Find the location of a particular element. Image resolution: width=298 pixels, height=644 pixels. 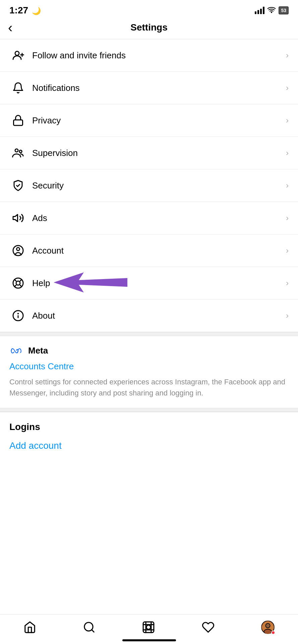

moon-icon: 🌙 is located at coordinates (36, 11).